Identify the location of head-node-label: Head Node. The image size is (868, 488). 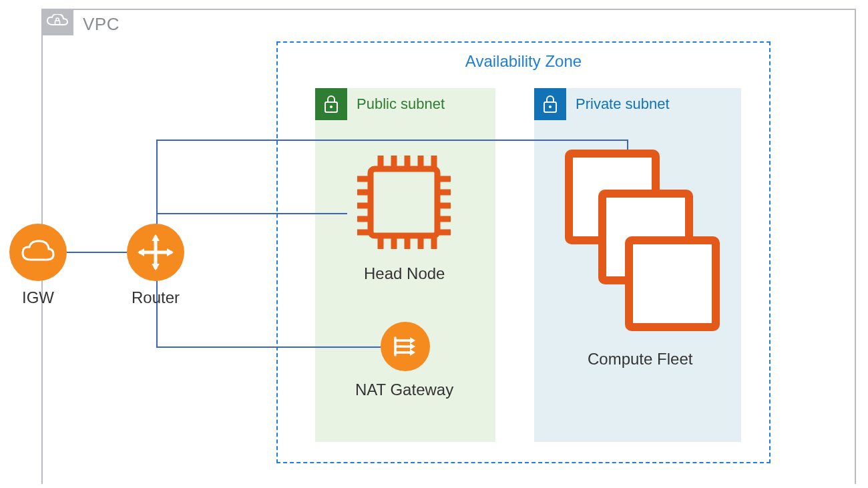
(405, 274).